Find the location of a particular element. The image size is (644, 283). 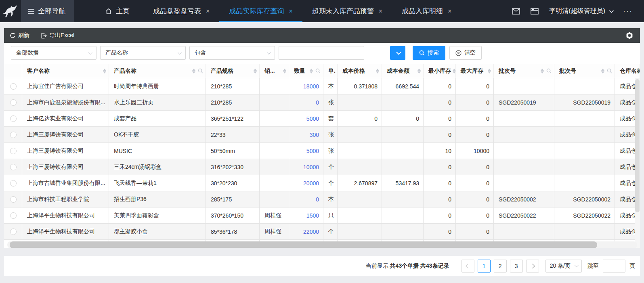

table-row: 上海市古城香业集团股份有限...飞天线香—茉莉130*20*23020000个2… is located at coordinates (322, 183).